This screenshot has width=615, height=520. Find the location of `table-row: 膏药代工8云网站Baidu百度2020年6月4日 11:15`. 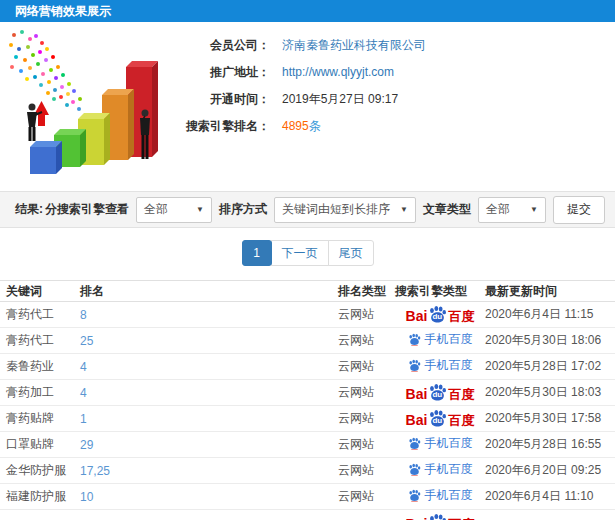

table-row: 膏药代工8云网站Baidu百度2020年6月4日 11:15 is located at coordinates (308, 315).